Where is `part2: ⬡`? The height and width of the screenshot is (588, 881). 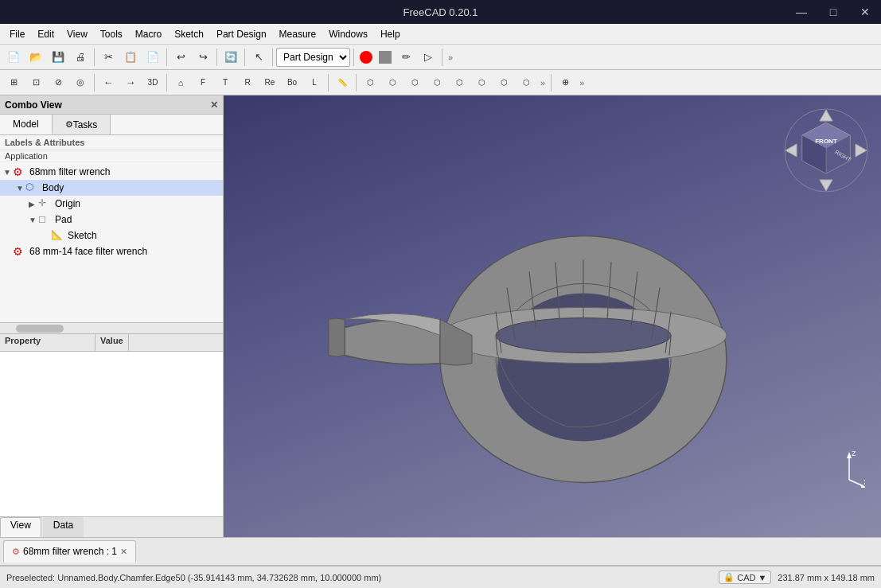
part2: ⬡ is located at coordinates (392, 83).